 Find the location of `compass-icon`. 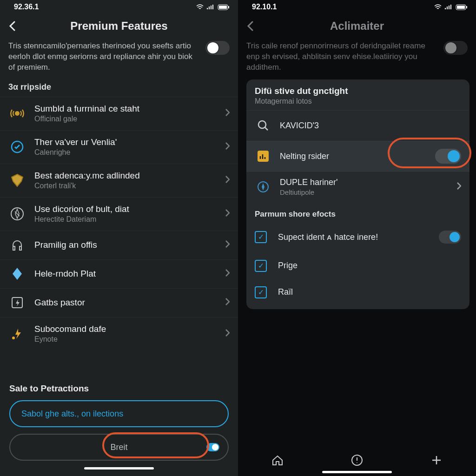

compass-icon is located at coordinates (17, 214).